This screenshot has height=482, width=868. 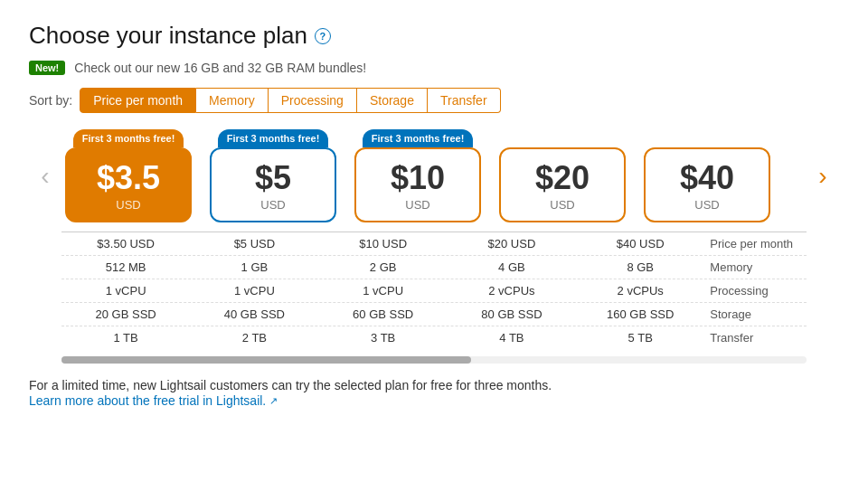 What do you see at coordinates (756, 244) in the screenshot?
I see `table-row-label-0: Price per month` at bounding box center [756, 244].